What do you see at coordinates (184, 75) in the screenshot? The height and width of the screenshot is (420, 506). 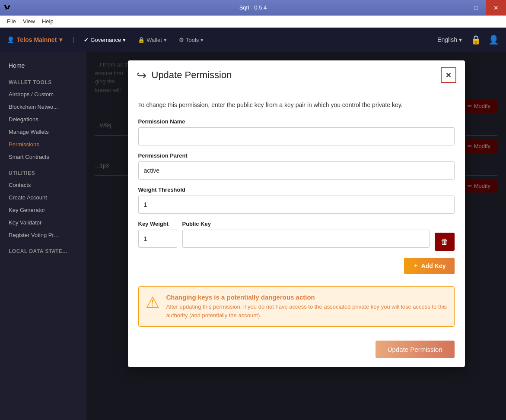 I see `modal-title-group: ↪ Update Permission` at bounding box center [184, 75].